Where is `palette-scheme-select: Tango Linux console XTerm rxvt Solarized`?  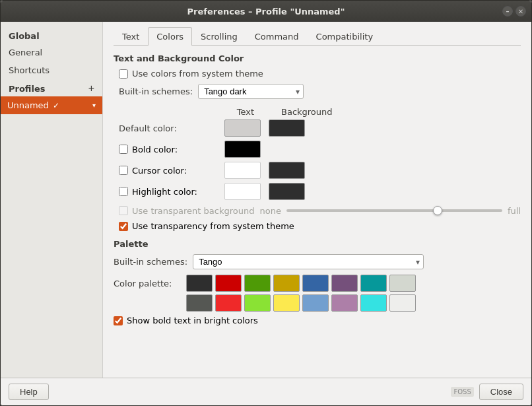
palette-scheme-select: Tango Linux console XTerm rxvt Solarized is located at coordinates (308, 261).